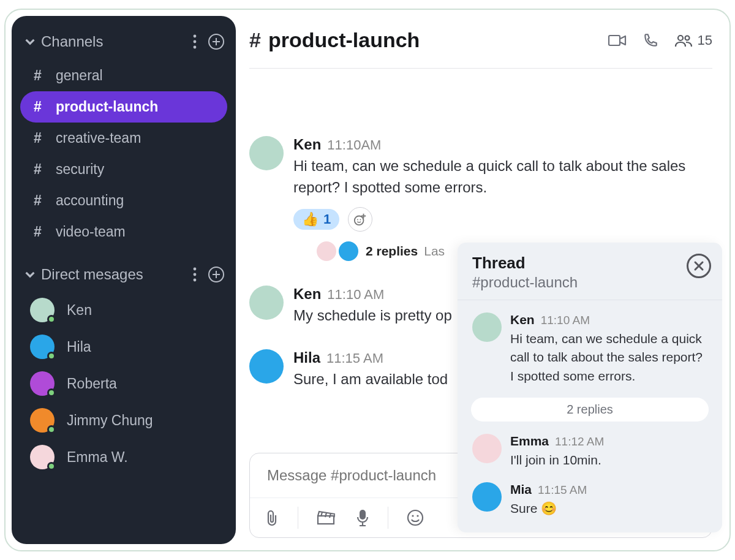  I want to click on channel-title: # product-launch, so click(334, 40).